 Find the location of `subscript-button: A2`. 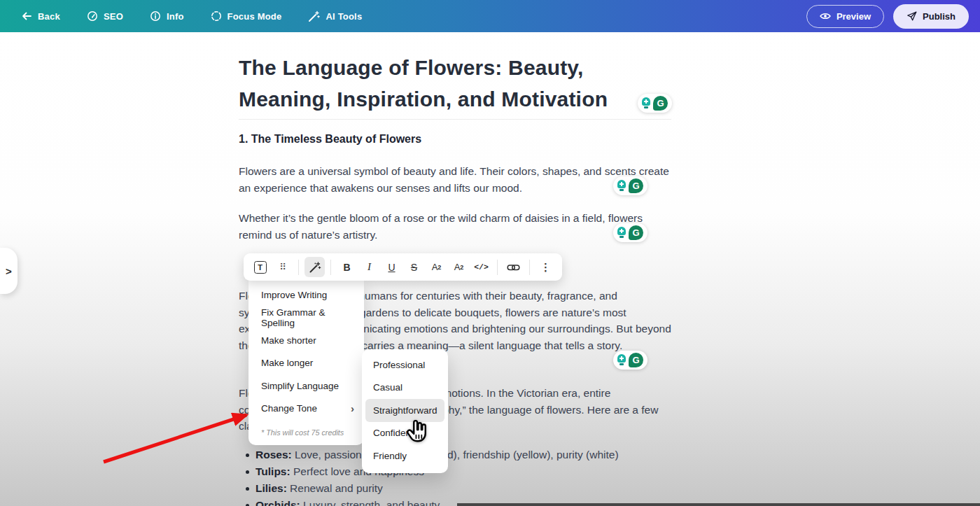

subscript-button: A2 is located at coordinates (459, 267).